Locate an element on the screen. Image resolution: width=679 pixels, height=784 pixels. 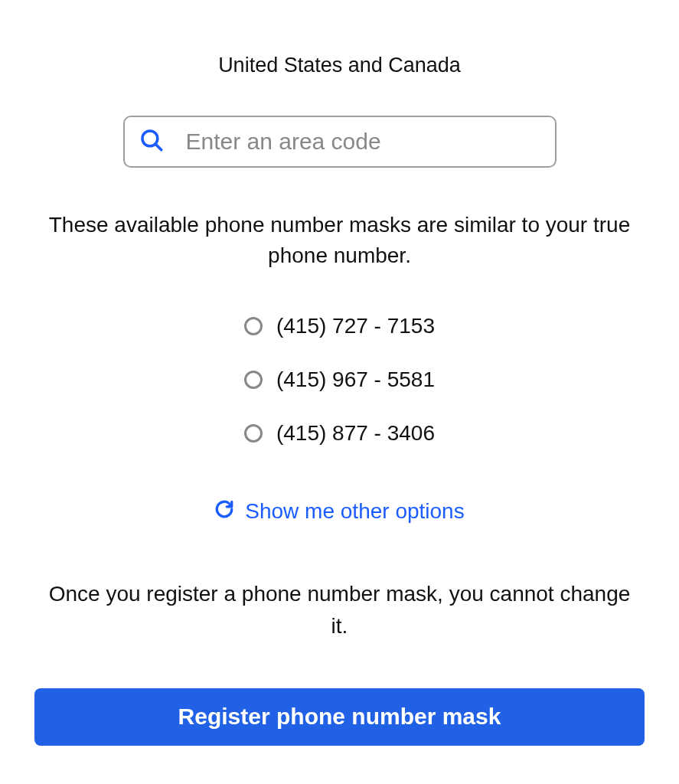
register-button: Register phone number mask is located at coordinates (340, 717).